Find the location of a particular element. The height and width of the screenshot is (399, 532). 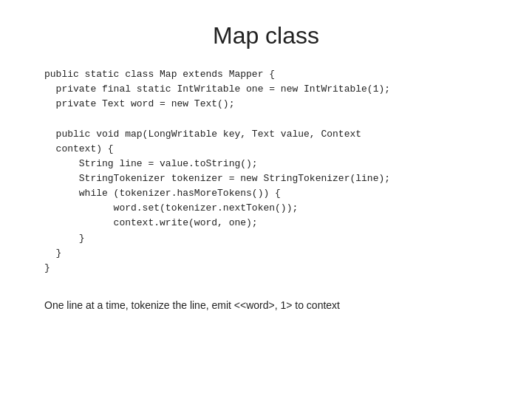

page-title: Map class is located at coordinates (266, 35).